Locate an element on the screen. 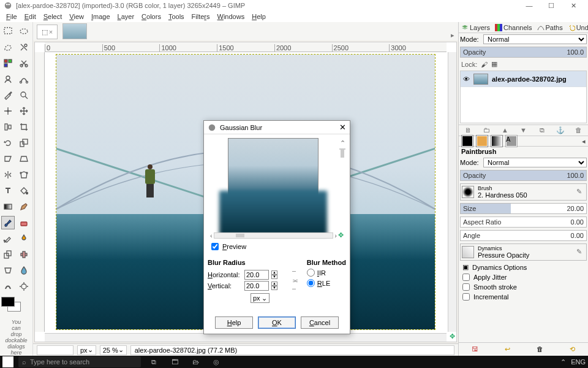  taskbar-search: ⌕Type here to search is located at coordinates (80, 362).